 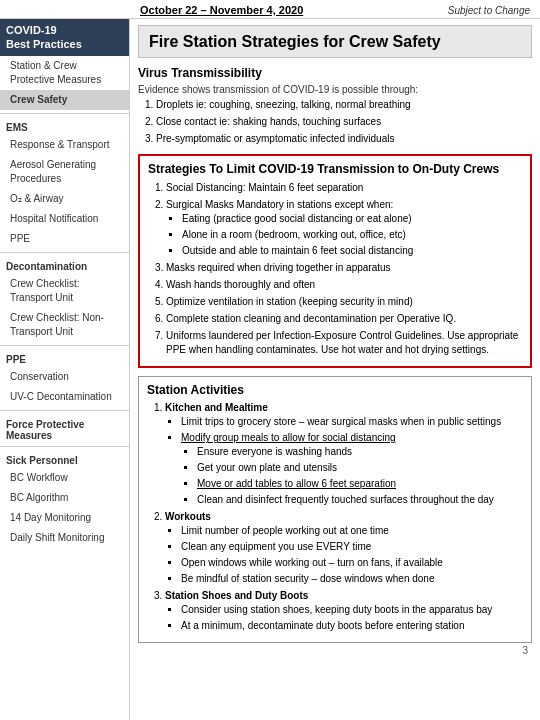 I want to click on workout-item-1: Limit number of people working out at on…, so click(x=352, y=531).